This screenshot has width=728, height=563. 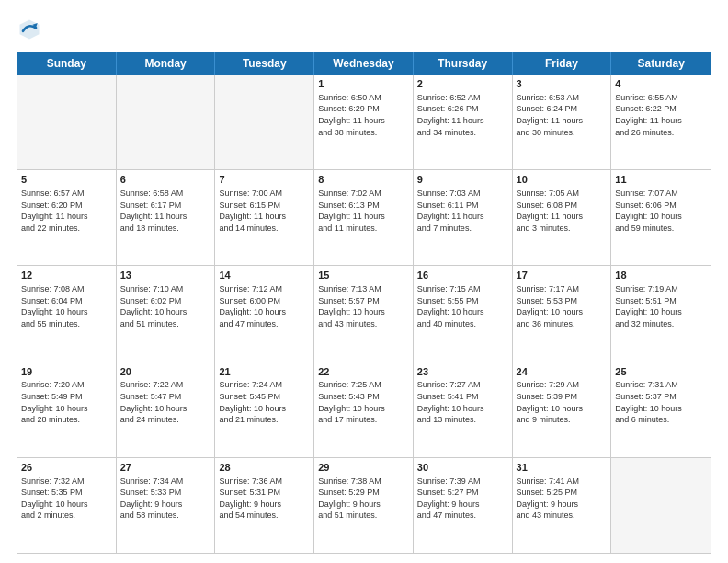 What do you see at coordinates (563, 402) in the screenshot?
I see `cell-daylight-text: Sunrise: 7:29 AM Sunset: 5:39 PM Dayligh…` at bounding box center [563, 402].